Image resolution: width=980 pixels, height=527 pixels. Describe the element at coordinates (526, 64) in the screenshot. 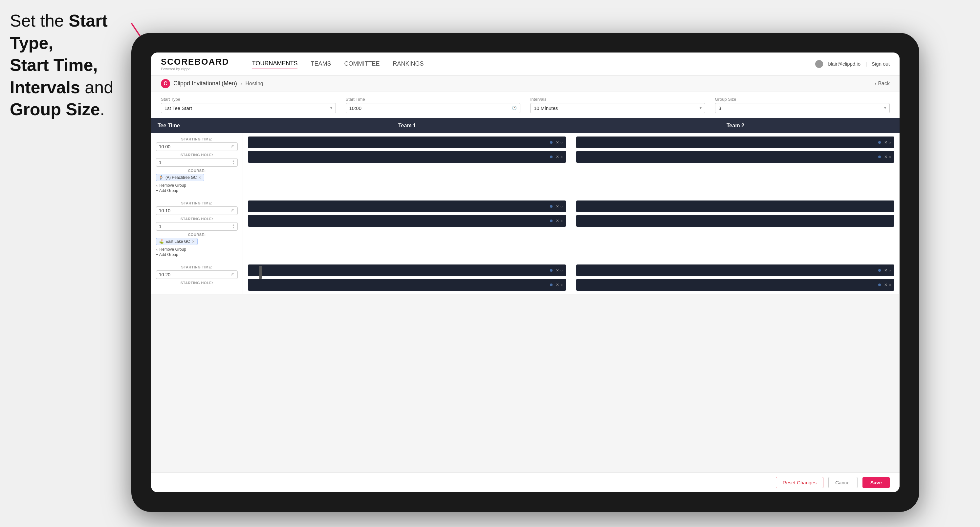

I see `nav-links: TOURNAMENTS TEAMS COMMITTEE RANKINGS` at that location.